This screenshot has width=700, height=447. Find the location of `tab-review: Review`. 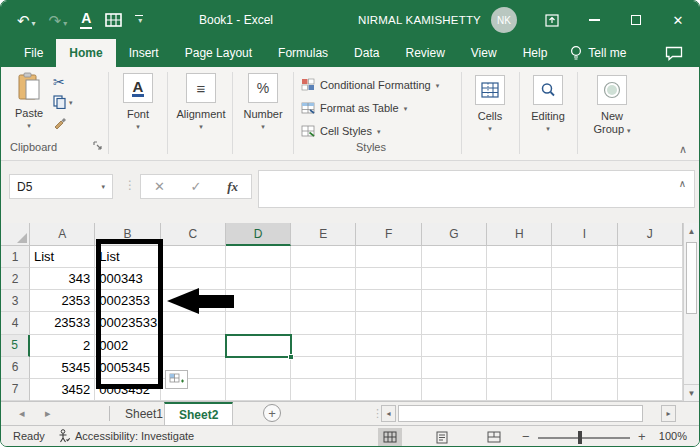

tab-review: Review is located at coordinates (424, 53).